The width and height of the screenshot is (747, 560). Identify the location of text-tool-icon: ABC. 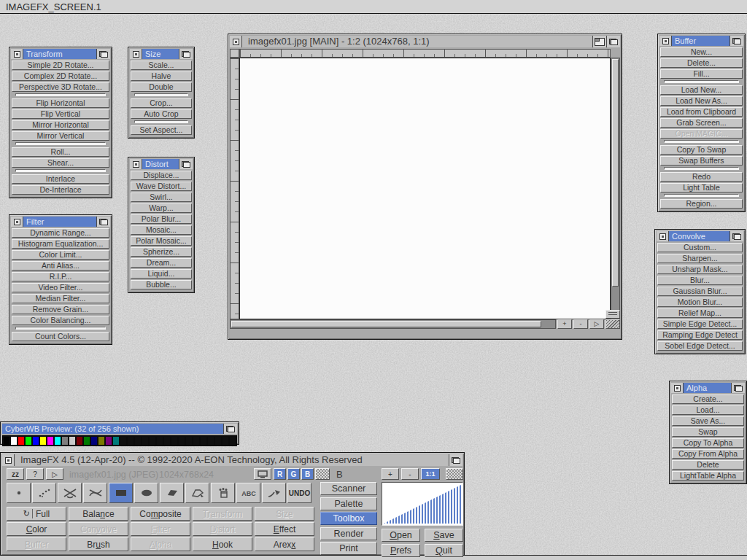
(248, 493).